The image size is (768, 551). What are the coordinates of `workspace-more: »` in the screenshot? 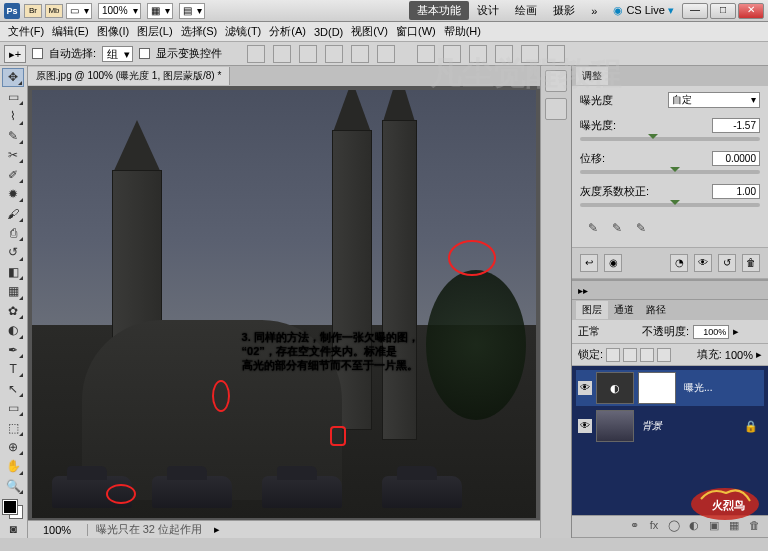 It's located at (594, 11).